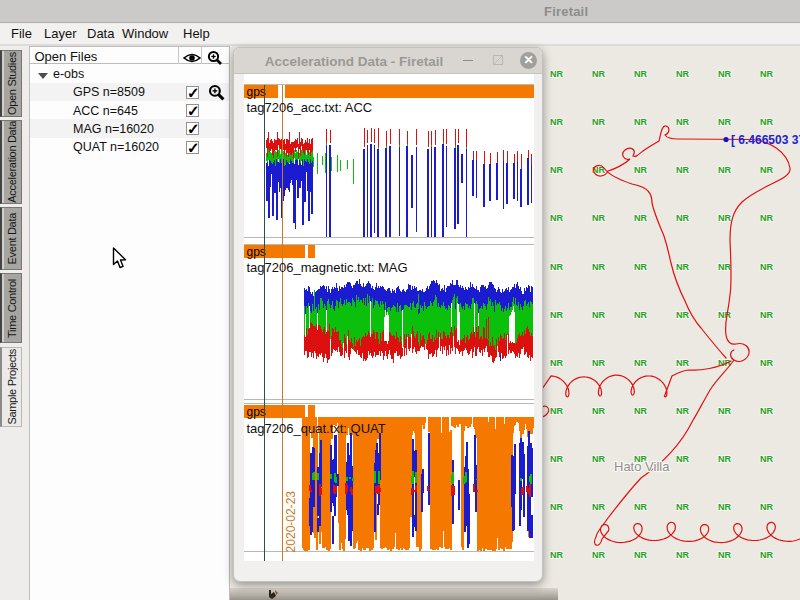 The image size is (800, 600). I want to click on svg-text: [ 6.466503 37, so click(766, 140).